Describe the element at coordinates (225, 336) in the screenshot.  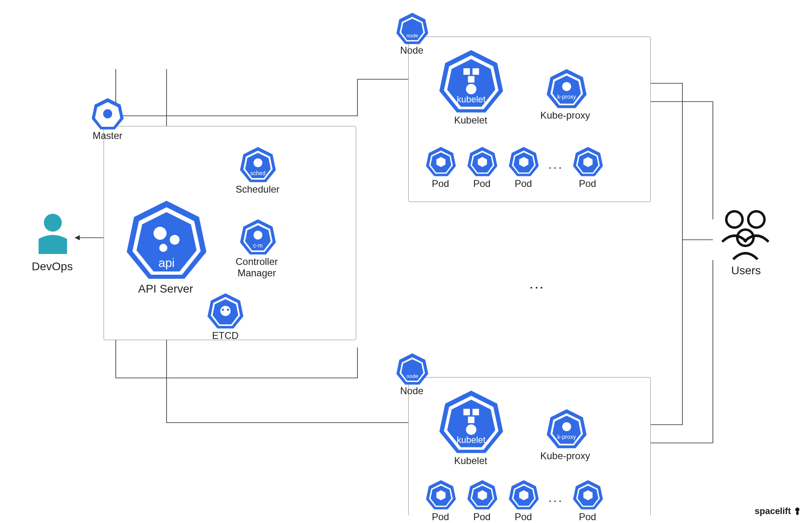
I see `etcd-label: ETCD` at that location.